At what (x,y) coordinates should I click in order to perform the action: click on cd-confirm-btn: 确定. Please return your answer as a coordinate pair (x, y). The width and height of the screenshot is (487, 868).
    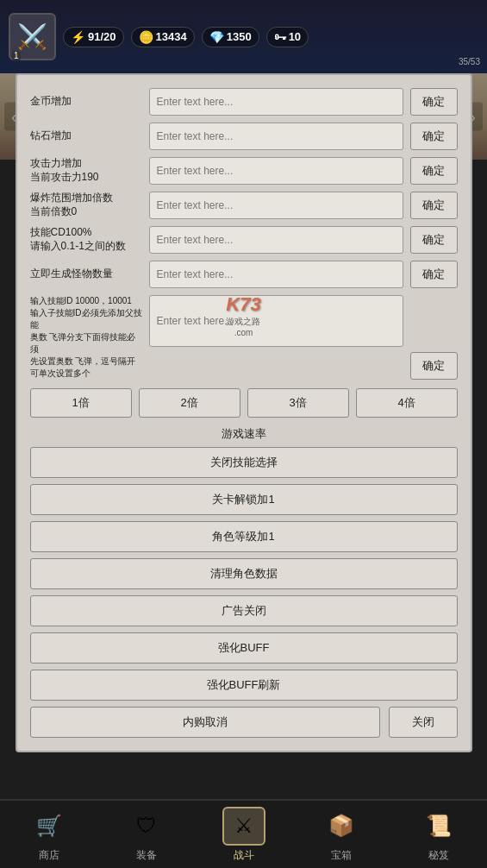
    Looking at the image, I should click on (434, 240).